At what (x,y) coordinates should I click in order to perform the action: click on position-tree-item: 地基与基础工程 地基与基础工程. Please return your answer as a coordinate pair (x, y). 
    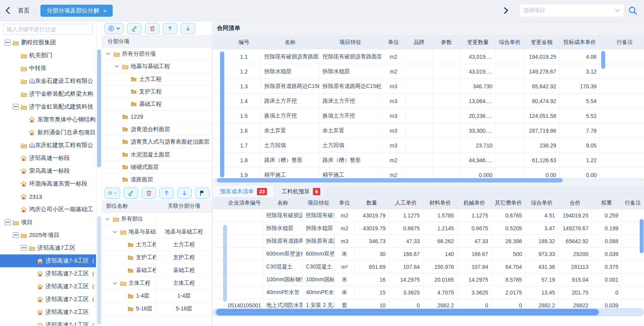
    Looking at the image, I should click on (157, 232).